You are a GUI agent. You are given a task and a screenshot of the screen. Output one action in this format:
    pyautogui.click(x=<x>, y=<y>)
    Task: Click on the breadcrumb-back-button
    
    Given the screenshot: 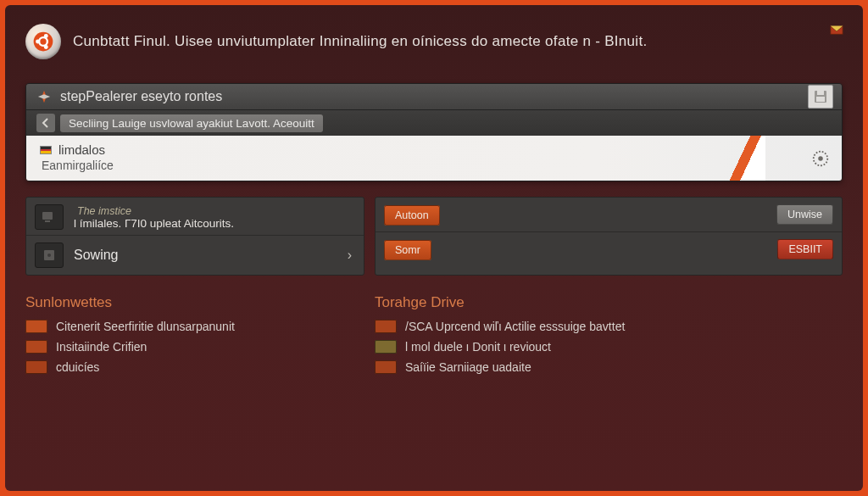 What is the action you would take?
    pyautogui.click(x=46, y=123)
    